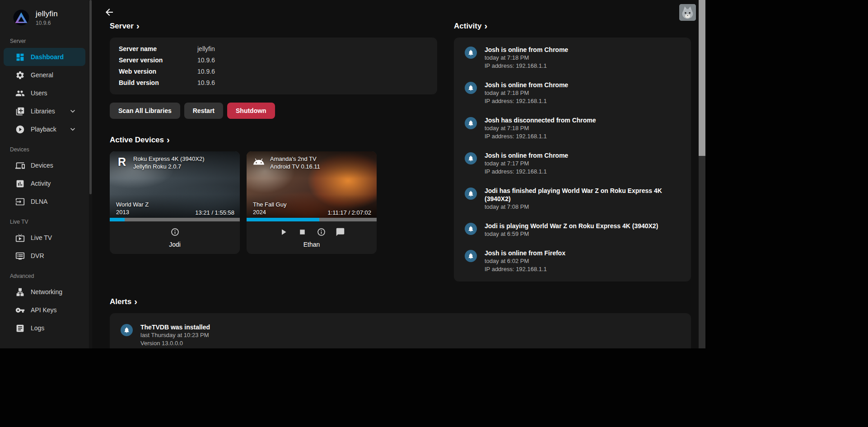 Image resolution: width=868 pixels, height=427 pixels. Describe the element at coordinates (573, 199) in the screenshot. I see `activity-item: Jodi has finished playing World War Z on…` at that location.